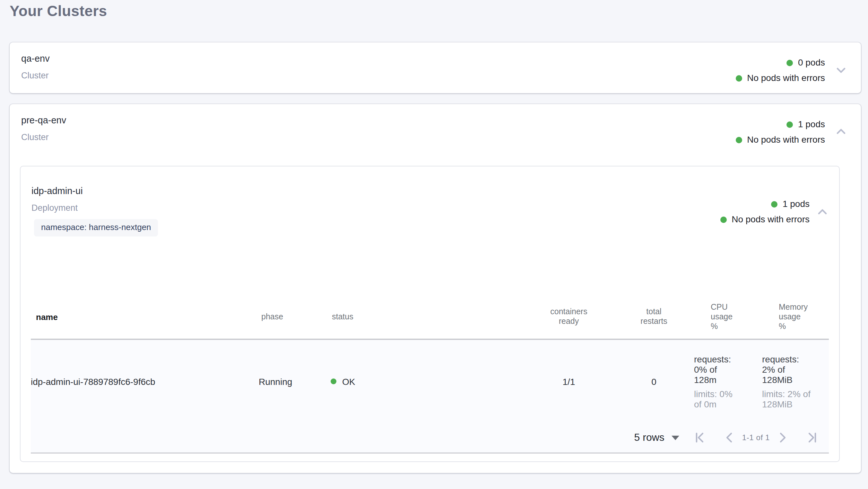 This screenshot has width=868, height=489. What do you see at coordinates (728, 369) in the screenshot?
I see `cpu-requests-label: requests: 0% of 128m` at bounding box center [728, 369].